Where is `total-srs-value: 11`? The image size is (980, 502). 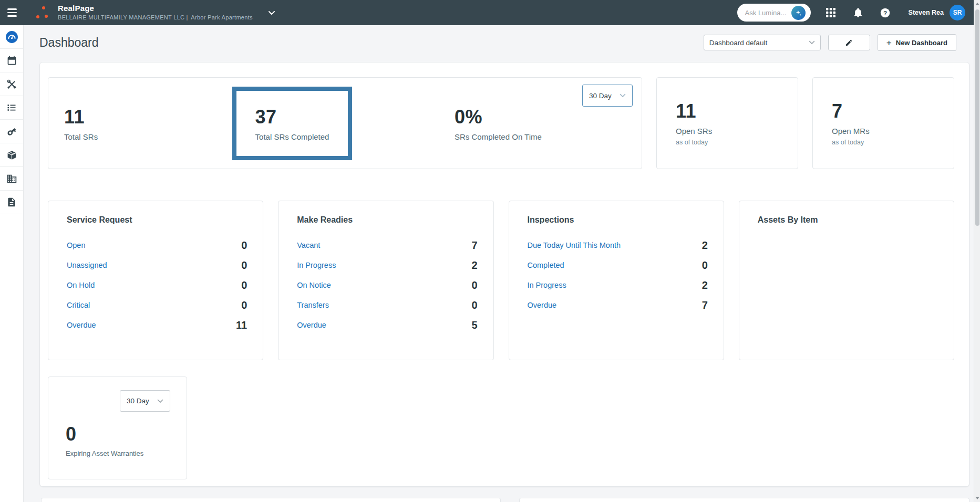
total-srs-value: 11 is located at coordinates (81, 117).